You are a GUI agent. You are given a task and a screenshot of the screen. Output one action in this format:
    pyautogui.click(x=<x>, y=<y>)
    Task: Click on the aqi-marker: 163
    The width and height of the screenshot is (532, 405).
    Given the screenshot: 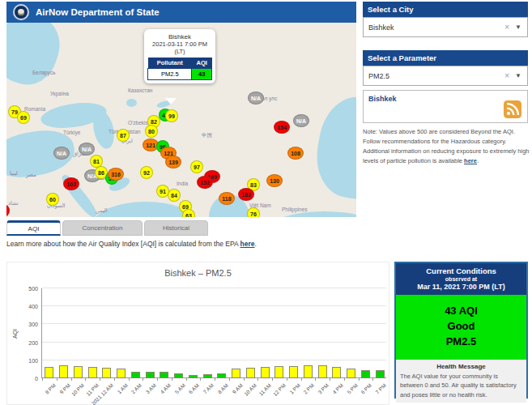 What is the action you would take?
    pyautogui.click(x=71, y=184)
    